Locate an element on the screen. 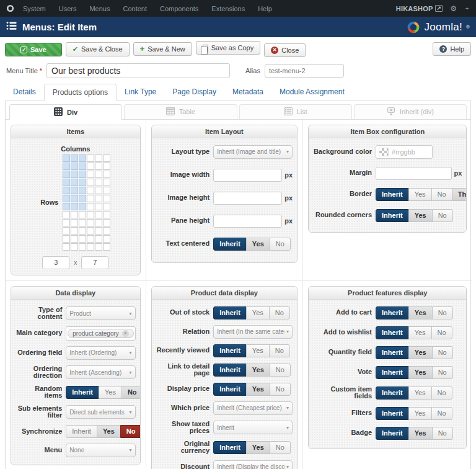  link-to-detail-page-yes-button: Yes is located at coordinates (258, 370).